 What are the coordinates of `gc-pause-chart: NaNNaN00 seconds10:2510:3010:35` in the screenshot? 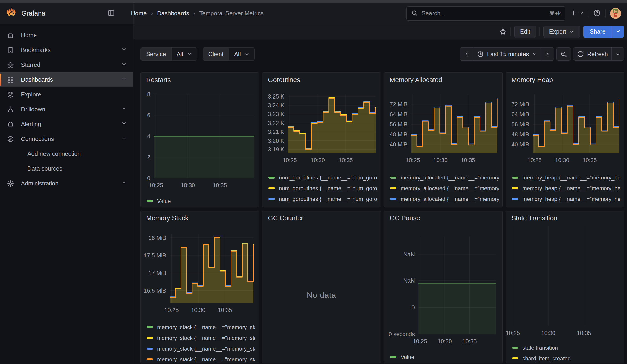 It's located at (443, 287).